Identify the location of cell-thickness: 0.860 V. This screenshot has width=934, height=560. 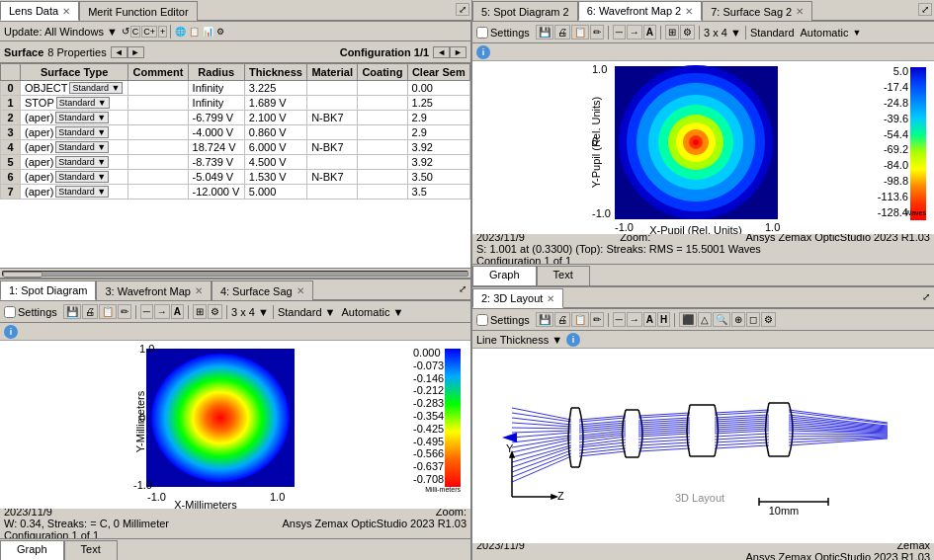
(275, 132).